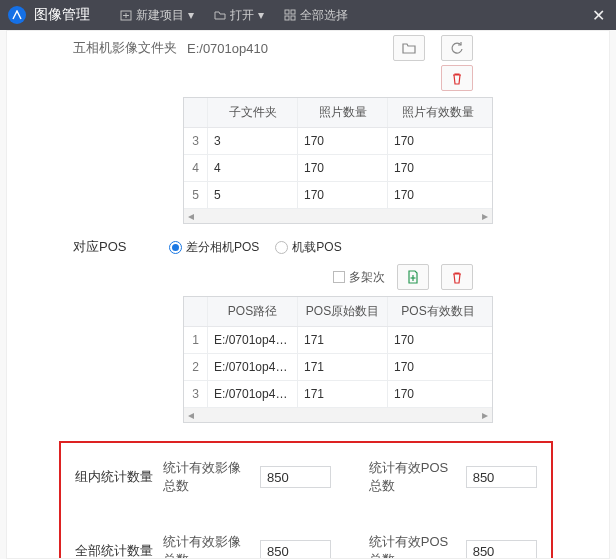 The height and width of the screenshot is (559, 616). What do you see at coordinates (333, 48) in the screenshot?
I see `camera-folder-row: 五相机影像文件夹 E:/0701op410` at bounding box center [333, 48].